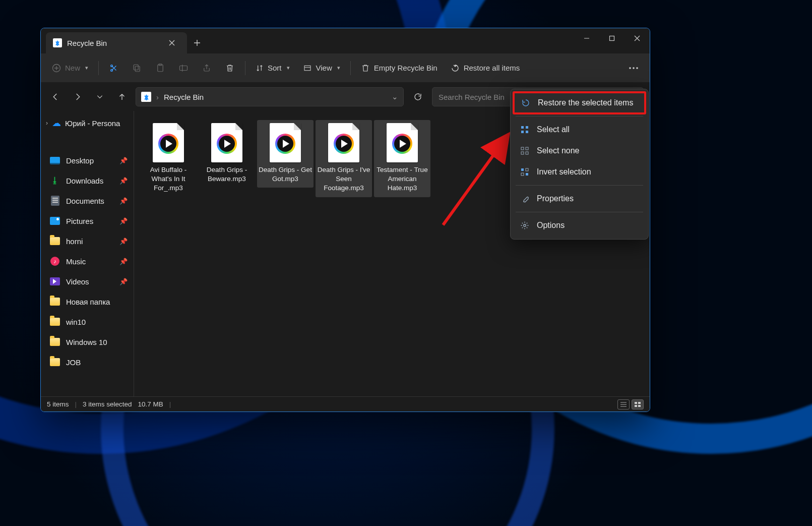 This screenshot has width=812, height=526. What do you see at coordinates (78, 97) in the screenshot?
I see `forward-button` at bounding box center [78, 97].